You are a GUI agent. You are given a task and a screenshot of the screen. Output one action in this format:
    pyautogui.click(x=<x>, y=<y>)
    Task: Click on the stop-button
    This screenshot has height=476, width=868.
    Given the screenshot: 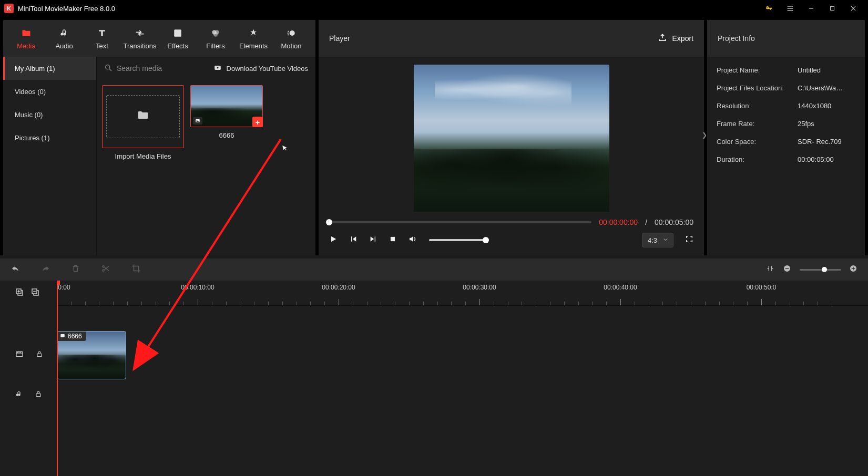 What is the action you would take?
    pyautogui.click(x=393, y=240)
    